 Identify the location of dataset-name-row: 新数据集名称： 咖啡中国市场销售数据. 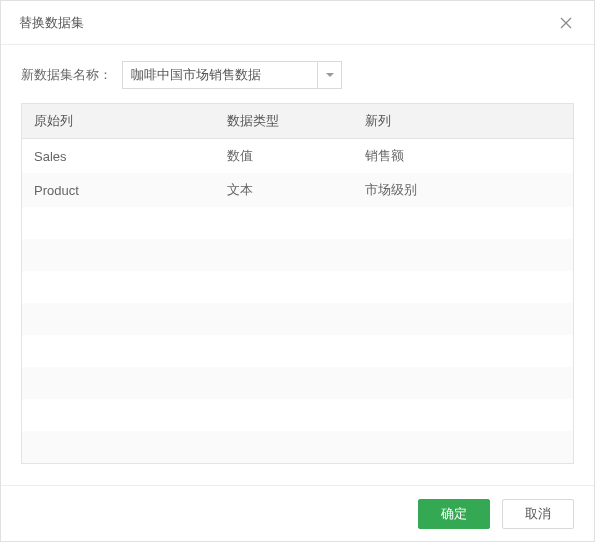
(298, 75).